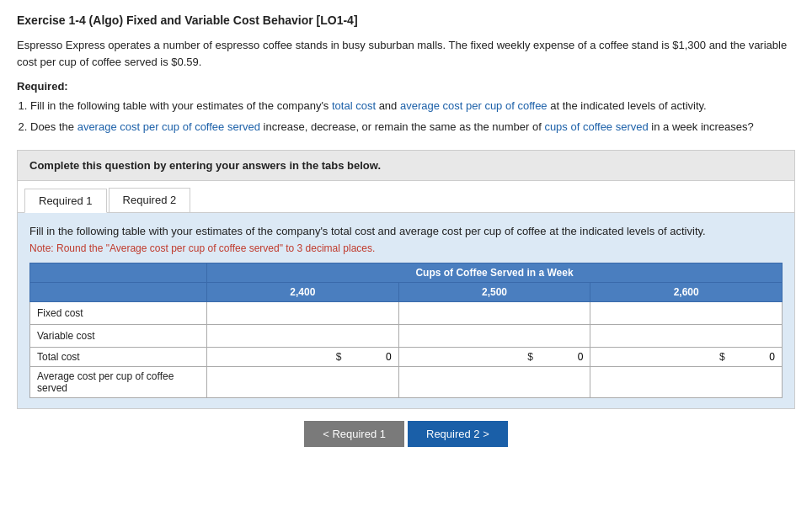 This screenshot has height=532, width=812. Describe the element at coordinates (119, 273) in the screenshot. I see `corner-header` at that location.